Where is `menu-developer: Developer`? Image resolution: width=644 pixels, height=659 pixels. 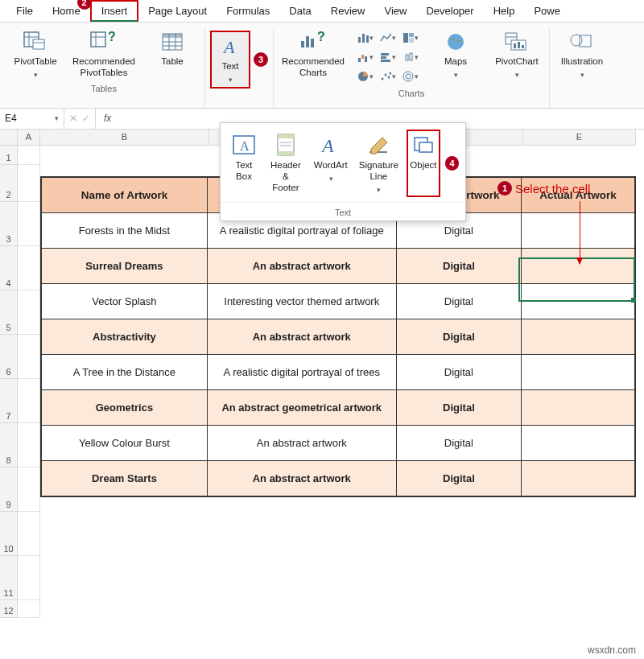 menu-developer: Developer is located at coordinates (449, 11).